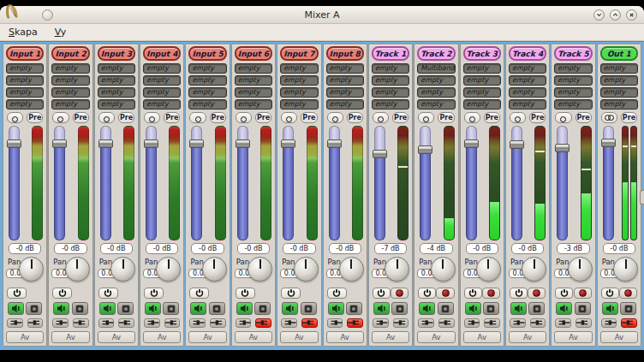 The height and width of the screenshot is (362, 644). Describe the element at coordinates (61, 33) in the screenshot. I see `menu-vy: Vy` at that location.